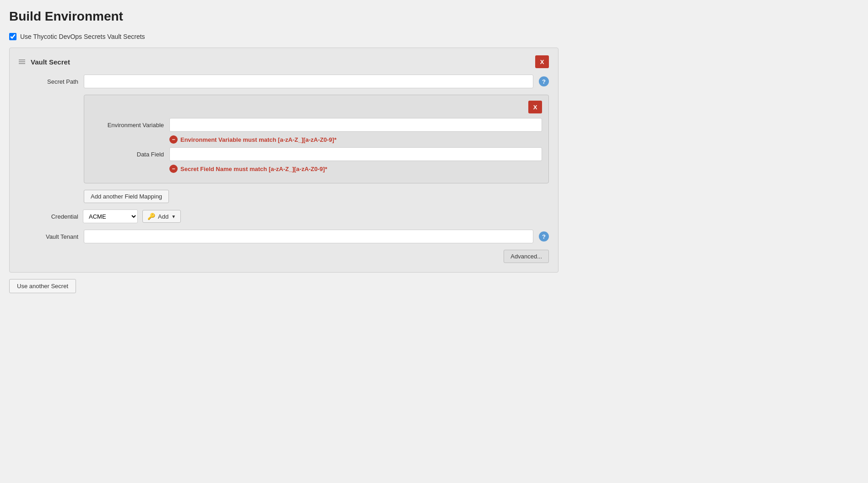  What do you see at coordinates (49, 237) in the screenshot?
I see `vault-tenant-label: Vault Tenant` at bounding box center [49, 237].